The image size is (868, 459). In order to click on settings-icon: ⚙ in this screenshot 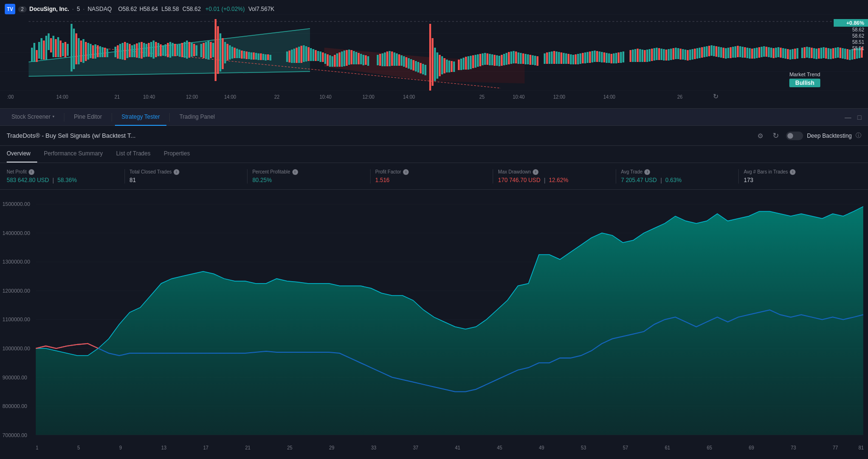, I will do `click(761, 136)`.